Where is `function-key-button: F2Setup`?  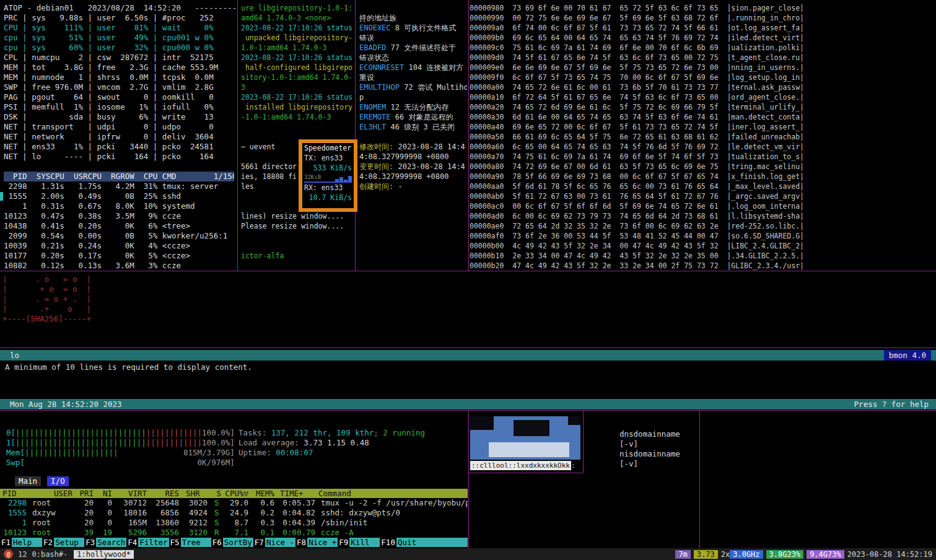
function-key-button: F2Setup is located at coordinates (63, 543).